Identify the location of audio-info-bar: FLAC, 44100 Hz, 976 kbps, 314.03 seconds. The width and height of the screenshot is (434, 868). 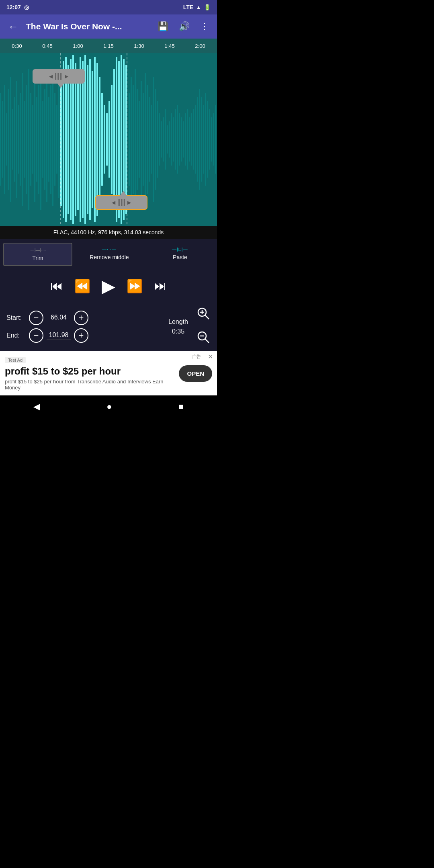
(108, 232).